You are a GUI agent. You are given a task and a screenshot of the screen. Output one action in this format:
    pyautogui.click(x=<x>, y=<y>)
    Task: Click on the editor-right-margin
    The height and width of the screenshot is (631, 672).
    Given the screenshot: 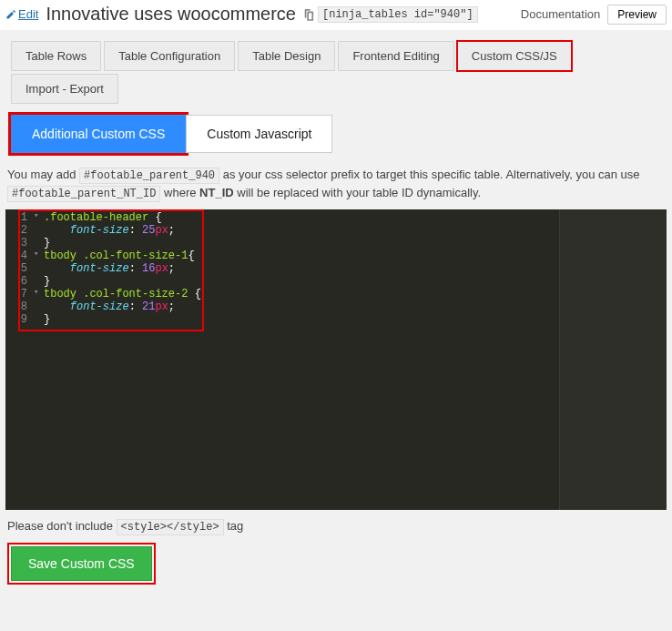 What is the action you would take?
    pyautogui.click(x=613, y=360)
    